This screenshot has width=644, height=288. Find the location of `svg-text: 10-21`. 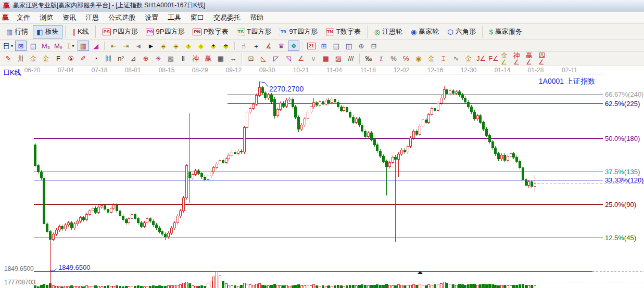

svg-text: 10-21 is located at coordinates (301, 70).